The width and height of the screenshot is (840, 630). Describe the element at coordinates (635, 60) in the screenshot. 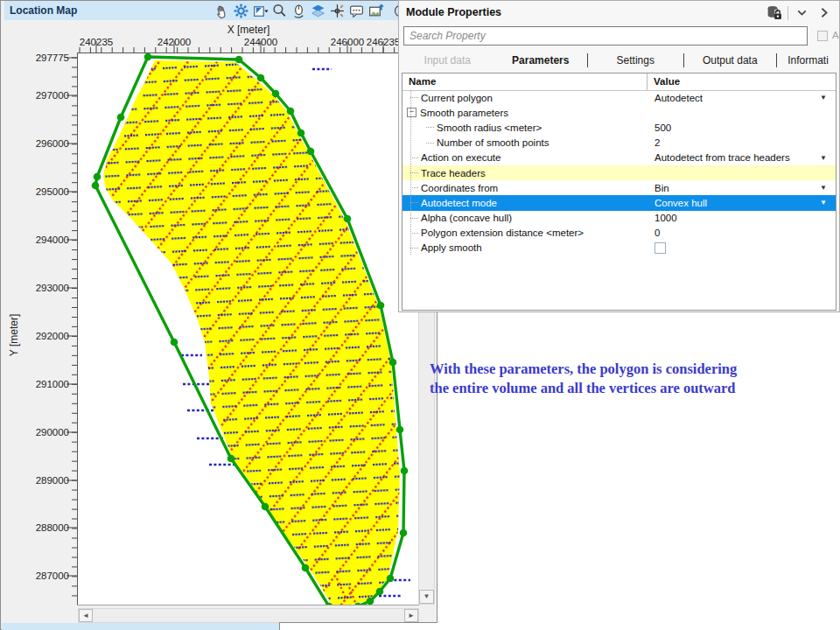

I see `tab-settings: Settings` at that location.